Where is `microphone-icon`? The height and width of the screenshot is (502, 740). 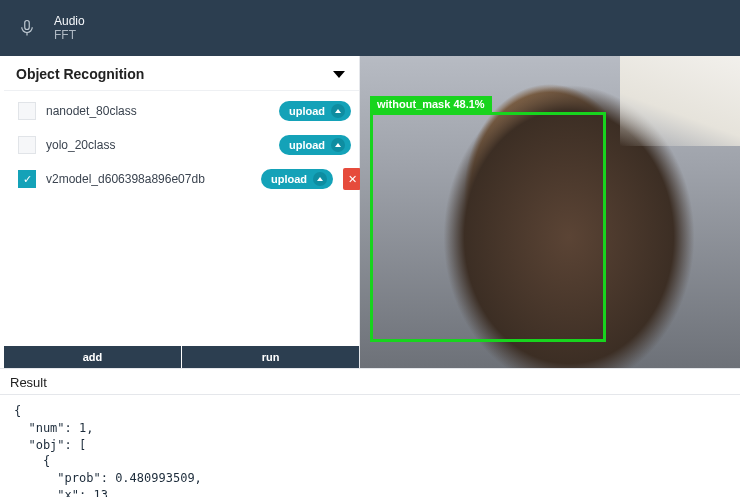
microphone-icon is located at coordinates (27, 28).